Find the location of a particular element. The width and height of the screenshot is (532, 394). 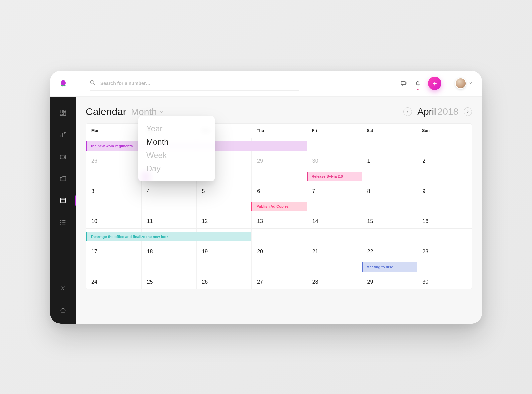

sidebar-item-files is located at coordinates (63, 179).